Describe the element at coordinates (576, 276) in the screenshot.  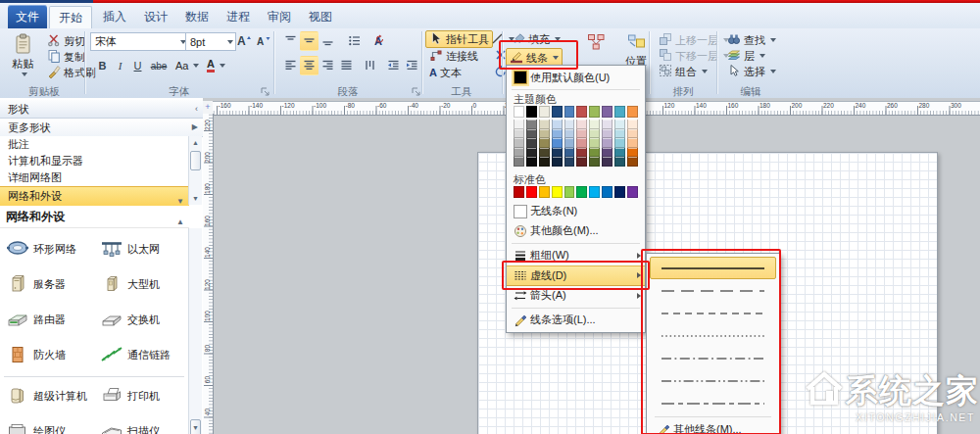
I see `menu-item-dashes: 虚线(D)` at that location.